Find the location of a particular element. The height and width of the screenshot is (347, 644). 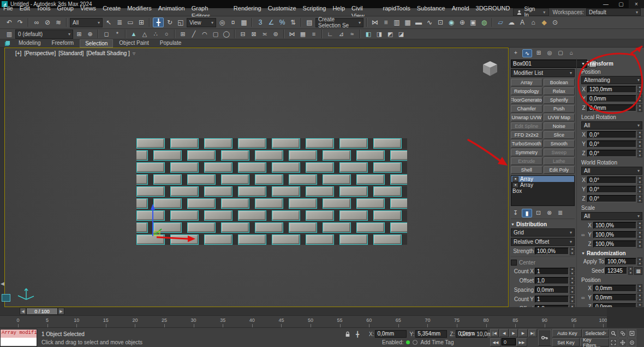

ribbon-tab-modeling: Modeling is located at coordinates (29, 44).